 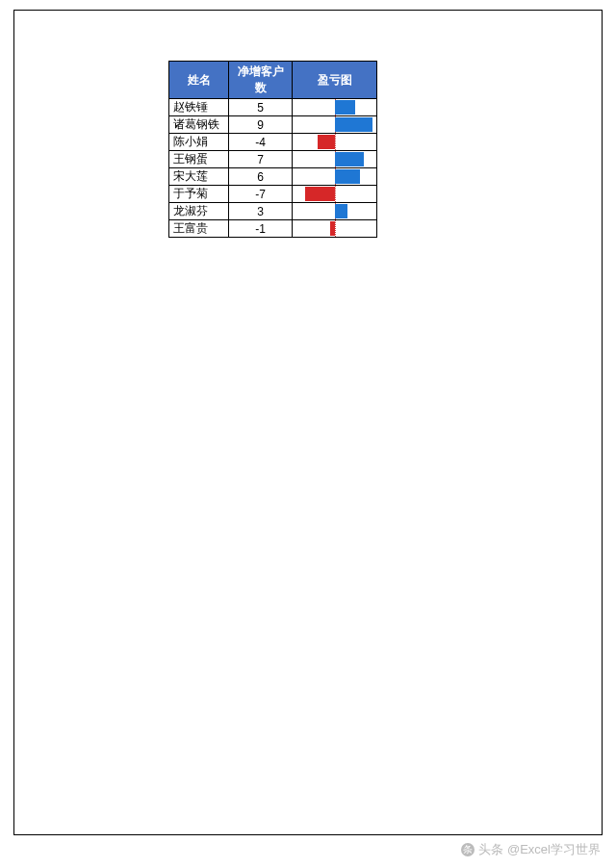 What do you see at coordinates (261, 212) in the screenshot?
I see `cell-value: 3` at bounding box center [261, 212].